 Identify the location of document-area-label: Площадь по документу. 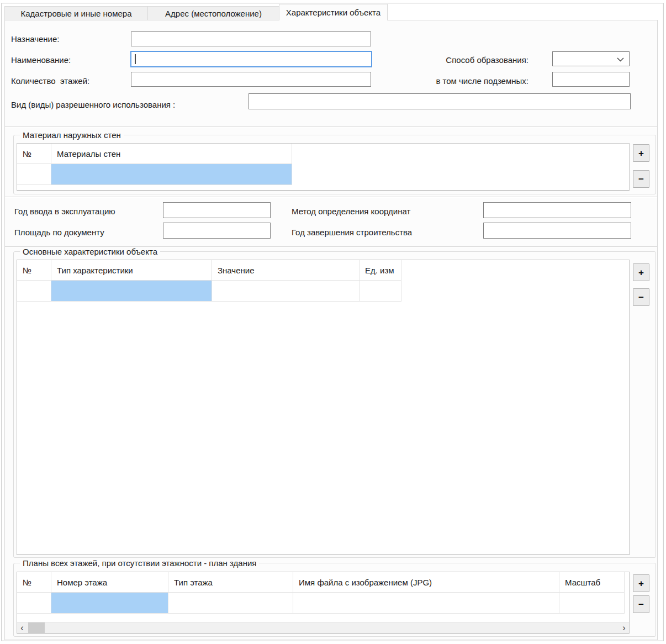
(60, 233).